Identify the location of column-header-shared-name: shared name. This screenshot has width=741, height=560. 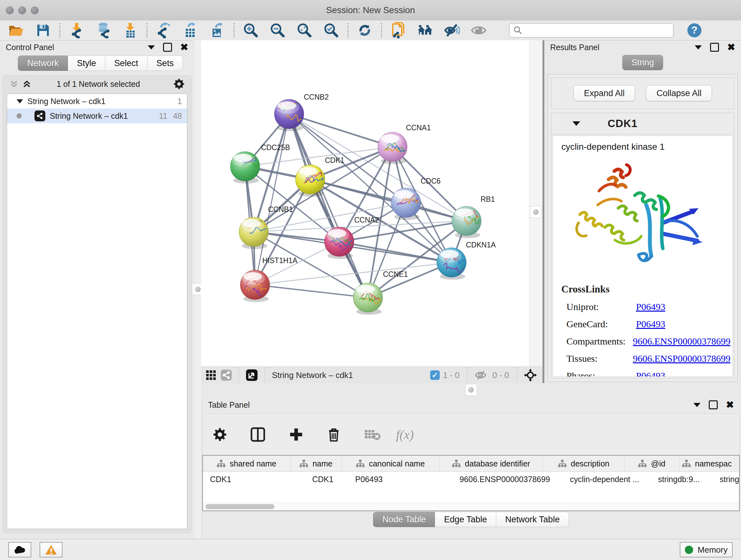
(247, 463).